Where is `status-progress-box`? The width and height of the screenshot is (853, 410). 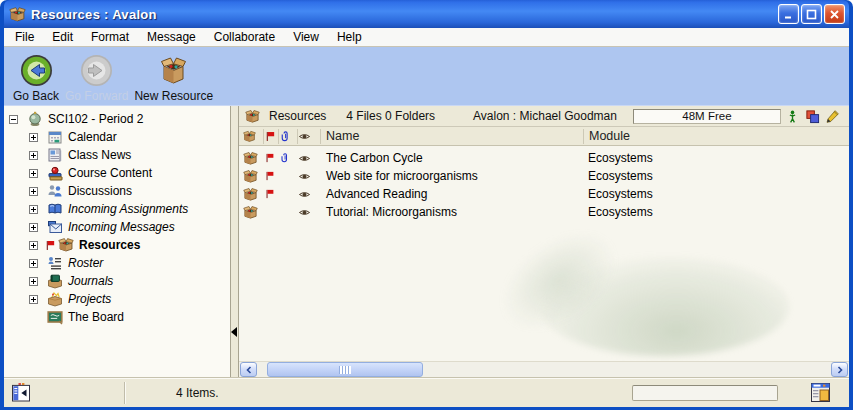
status-progress-box is located at coordinates (705, 393).